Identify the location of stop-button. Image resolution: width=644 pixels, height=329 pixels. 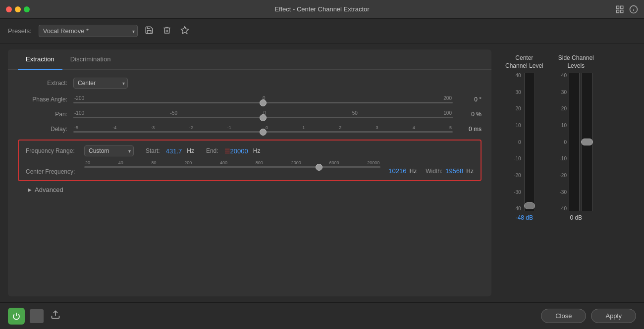
(37, 316).